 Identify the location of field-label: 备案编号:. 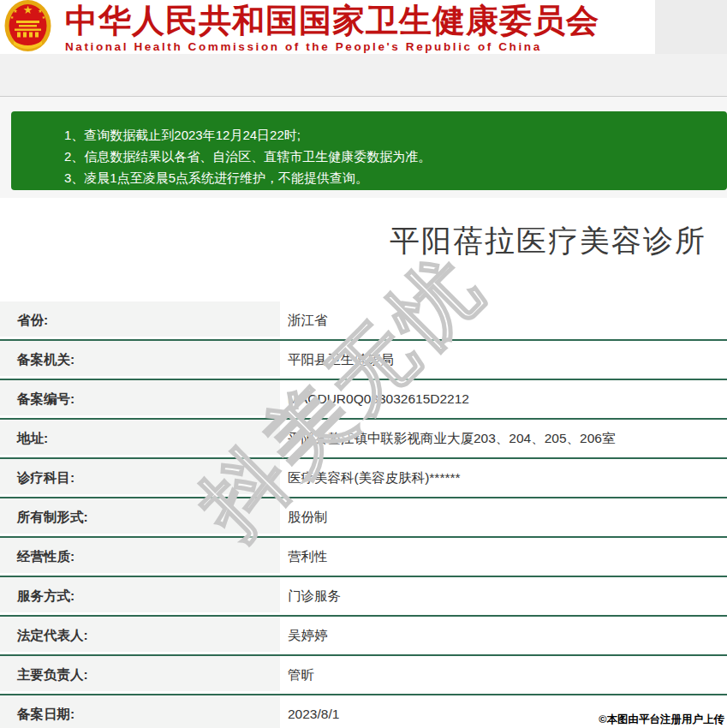
(140, 399).